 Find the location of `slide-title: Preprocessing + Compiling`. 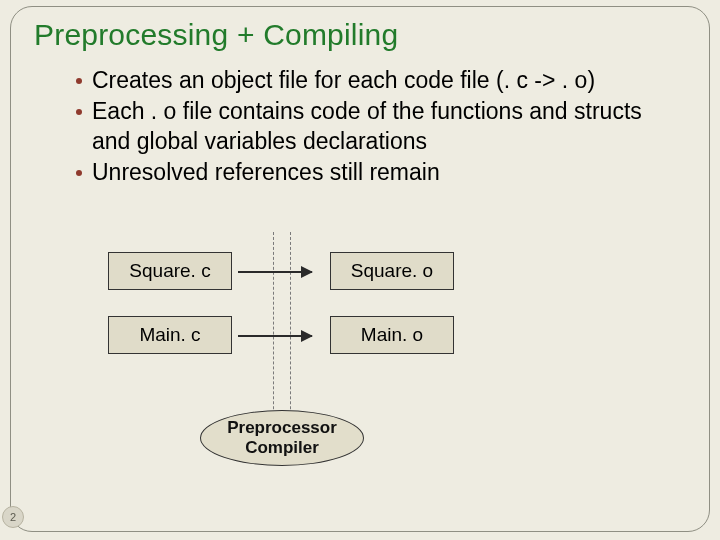

slide-title: Preprocessing + Compiling is located at coordinates (216, 35).